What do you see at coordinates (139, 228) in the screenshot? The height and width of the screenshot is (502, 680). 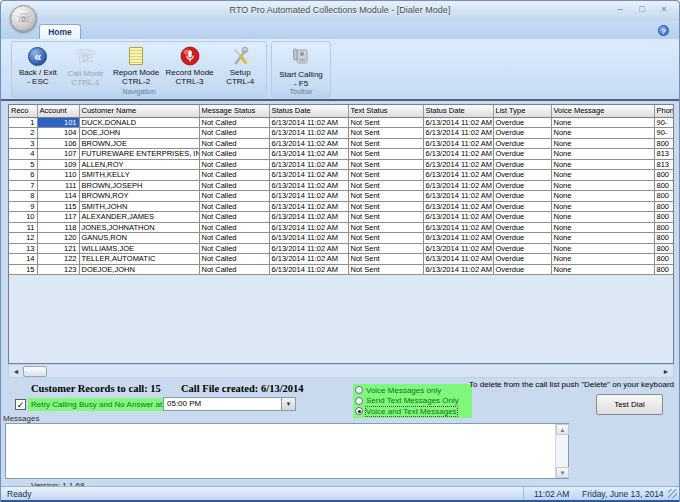 I see `grid-cell-name: JONES,JOHNATHON` at bounding box center [139, 228].